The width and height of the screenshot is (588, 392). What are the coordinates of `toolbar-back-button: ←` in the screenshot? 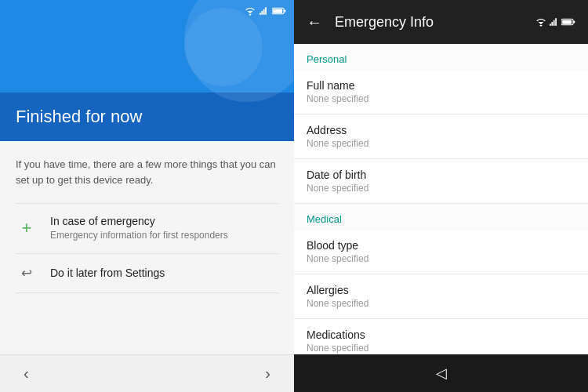 It's located at (314, 22).